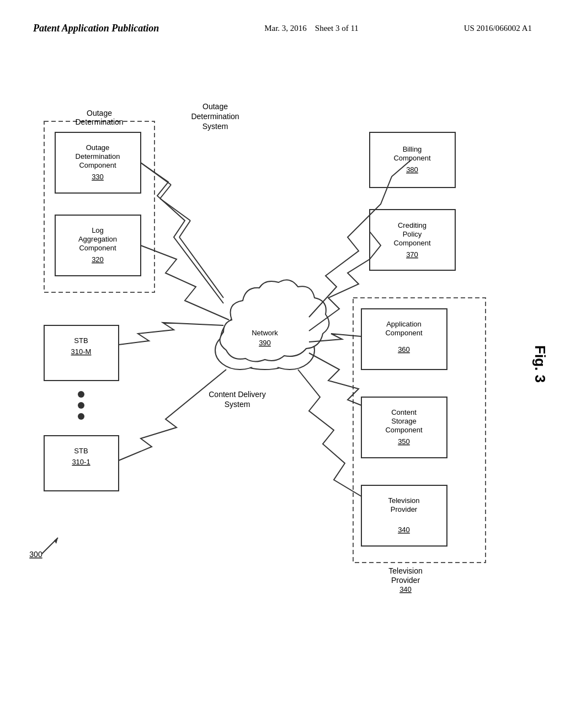  I want to click on svg-text: Crediting, so click(412, 225).